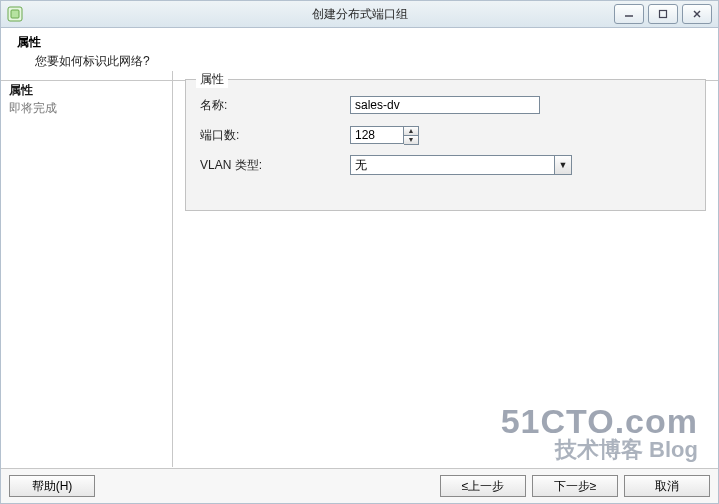 The height and width of the screenshot is (504, 719). I want to click on minimize-button, so click(629, 14).